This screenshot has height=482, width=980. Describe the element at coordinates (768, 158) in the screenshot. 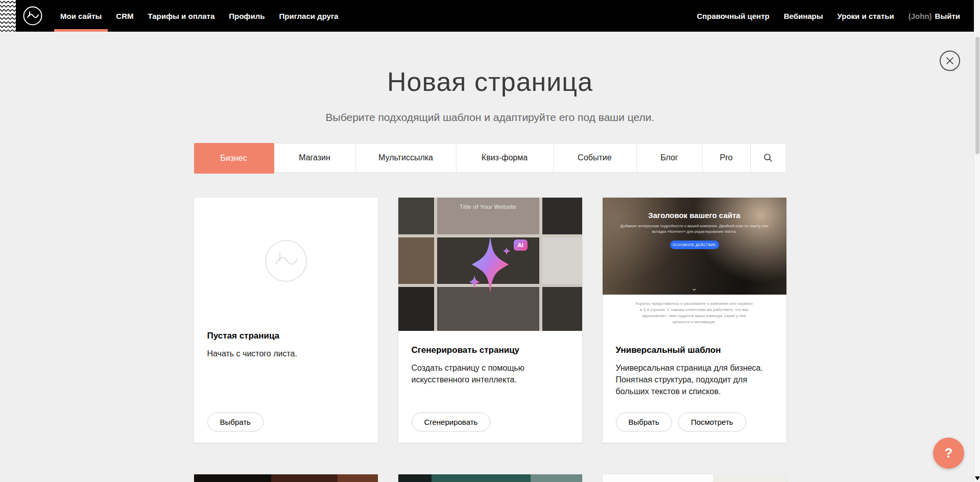

I see `search-icon` at that location.